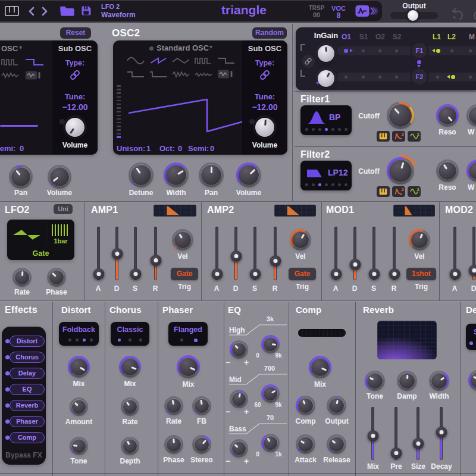  What do you see at coordinates (447, 171) in the screenshot?
I see `filter2-reso-knob` at bounding box center [447, 171].